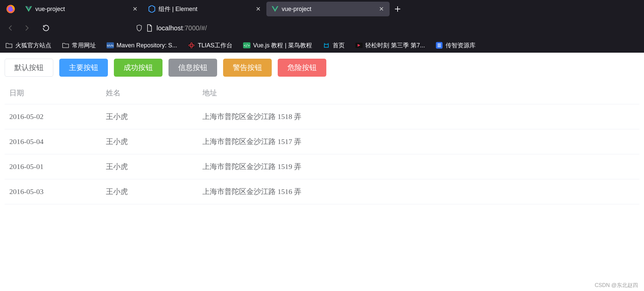 This screenshot has width=644, height=291. I want to click on table-row: 2016-05-01 王小虎 上海市普陀区金沙江路 1519 弄, so click(322, 167).